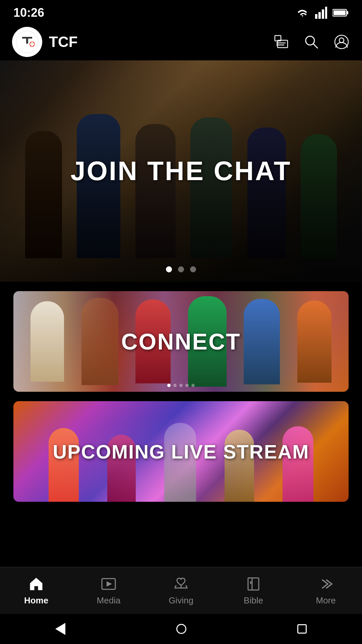 The image size is (362, 644). I want to click on giving-icon, so click(181, 584).